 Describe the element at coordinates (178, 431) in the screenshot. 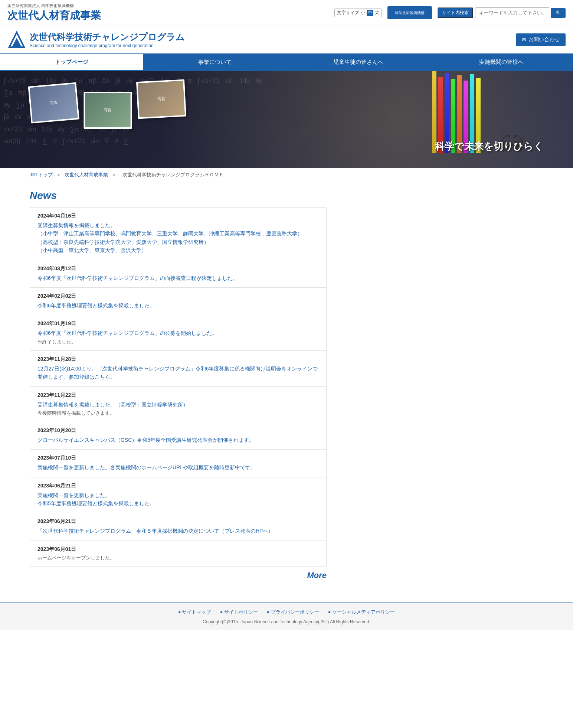

I see `news-date: 2023年10月20日` at that location.